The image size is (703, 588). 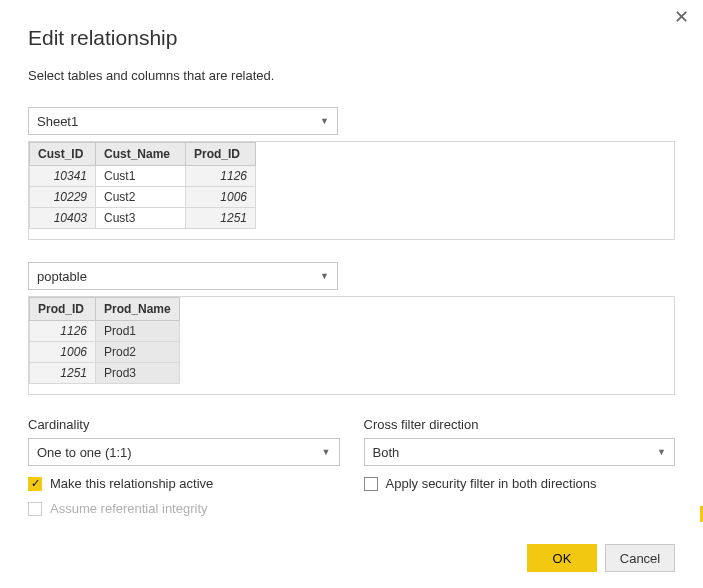 What do you see at coordinates (352, 76) in the screenshot?
I see `dialog-subtitle: Select tables and columns that are relat…` at bounding box center [352, 76].